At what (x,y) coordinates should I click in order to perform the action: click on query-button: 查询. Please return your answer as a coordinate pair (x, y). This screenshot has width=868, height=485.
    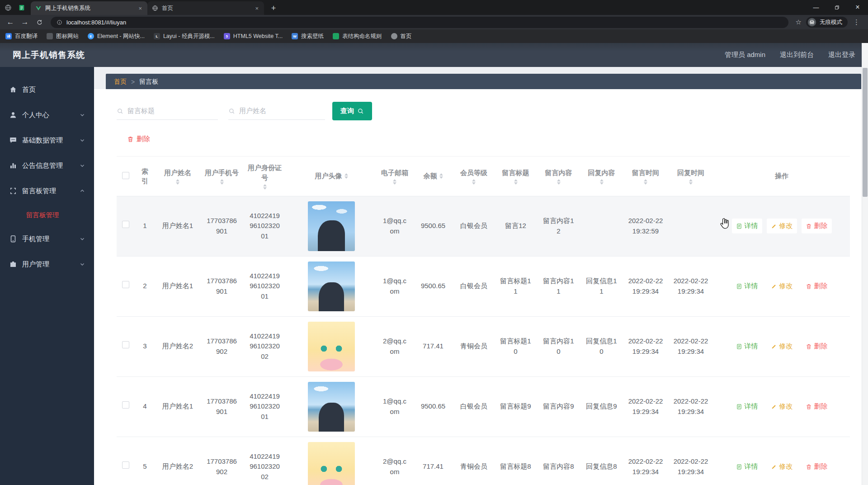
    Looking at the image, I should click on (352, 111).